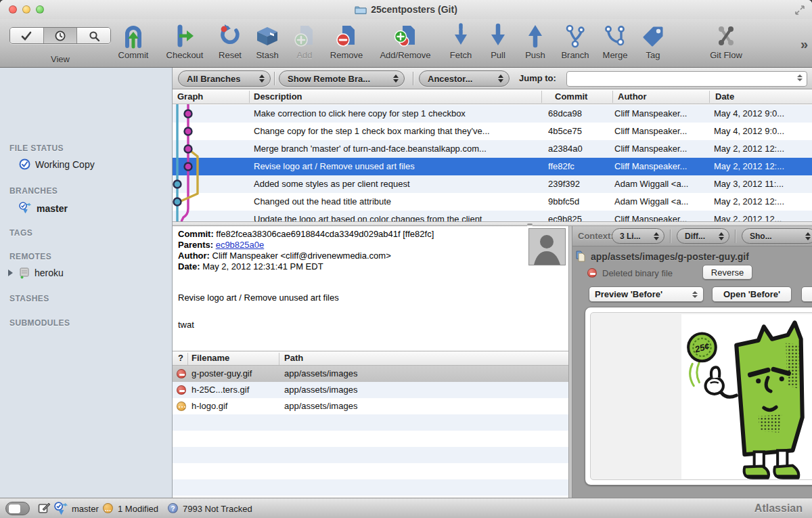  I want to click on commit-author: Cliff Manspeaker <cliff@drivenewmedia.co…, so click(302, 256).